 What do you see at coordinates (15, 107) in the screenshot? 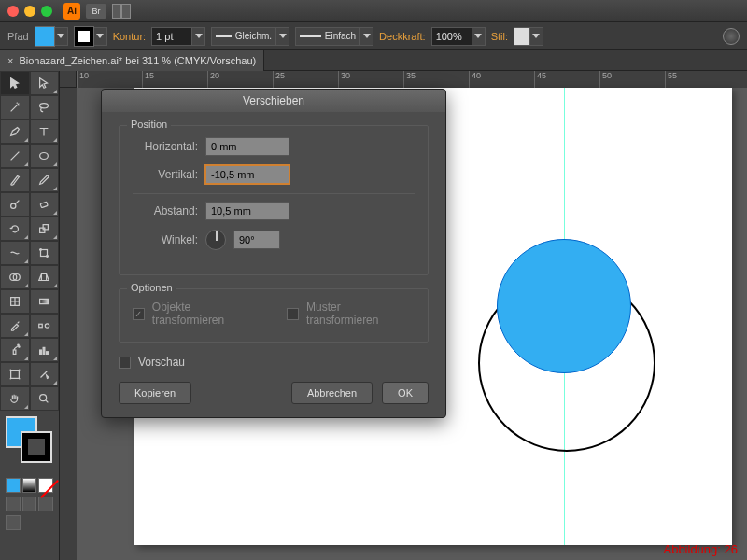
I see `magic-wand-tool` at bounding box center [15, 107].